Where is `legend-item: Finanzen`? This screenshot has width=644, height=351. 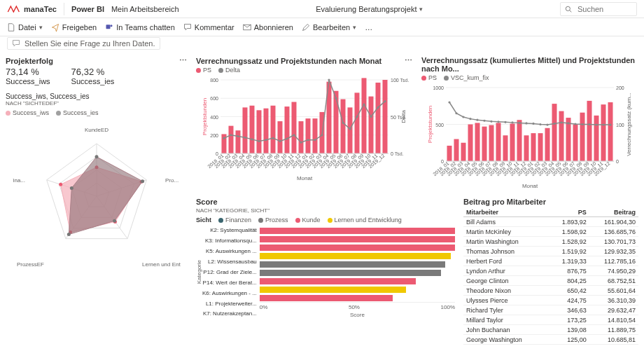 legend-item: Finanzen is located at coordinates (235, 220).